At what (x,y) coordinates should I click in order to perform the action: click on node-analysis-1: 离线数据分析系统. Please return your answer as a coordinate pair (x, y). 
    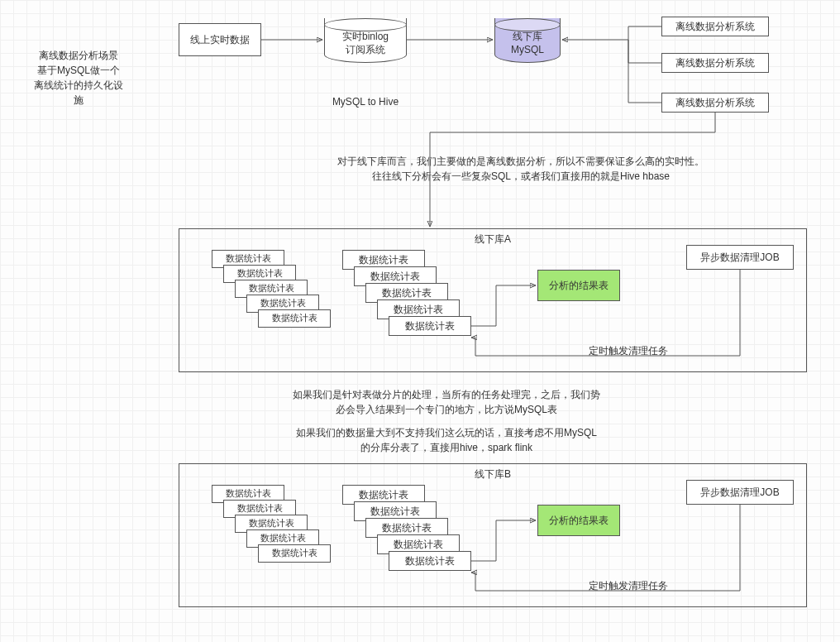
    Looking at the image, I should click on (715, 26).